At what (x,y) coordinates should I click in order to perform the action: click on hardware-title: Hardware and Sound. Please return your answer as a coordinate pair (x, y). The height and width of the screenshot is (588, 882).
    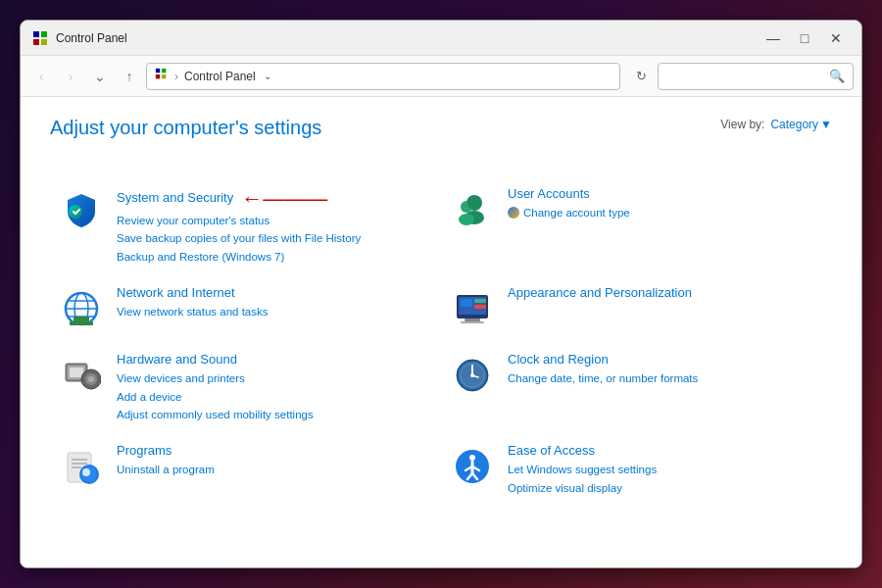
    Looking at the image, I should click on (274, 359).